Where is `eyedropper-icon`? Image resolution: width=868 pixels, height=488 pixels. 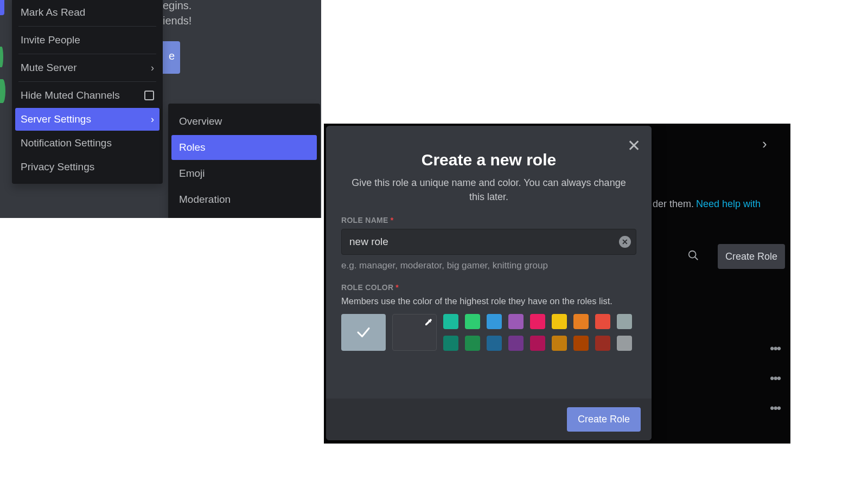 eyedropper-icon is located at coordinates (429, 323).